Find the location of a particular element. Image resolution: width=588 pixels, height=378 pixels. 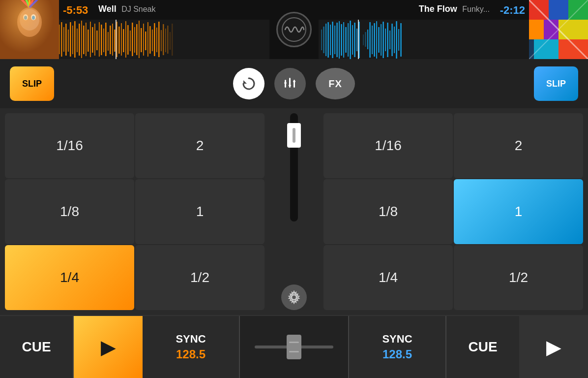

deck-left-loop-1-4: 1/4 is located at coordinates (70, 278).